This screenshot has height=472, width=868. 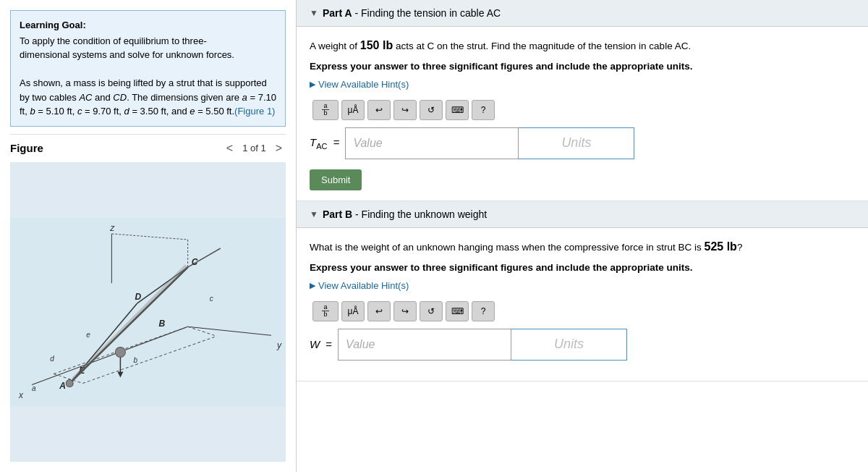 What do you see at coordinates (324, 143) in the screenshot?
I see `part-a-answer-label: TAC =` at bounding box center [324, 143].